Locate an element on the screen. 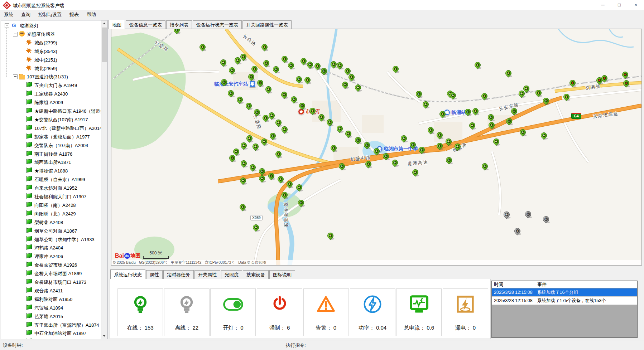 The width and height of the screenshot is (644, 350). tree-row: 五尖山大门东 A1949 is located at coordinates (51, 85).